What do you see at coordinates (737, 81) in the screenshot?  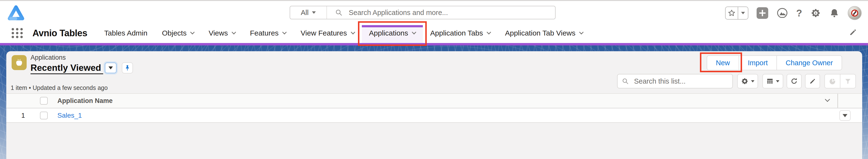 I see `list-controls` at bounding box center [737, 81].